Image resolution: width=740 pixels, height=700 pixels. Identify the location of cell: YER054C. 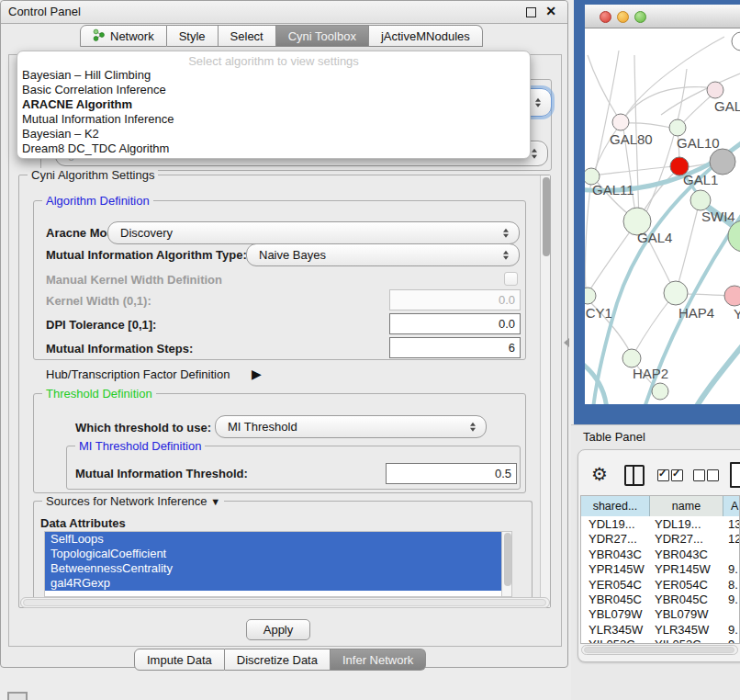
(689, 585).